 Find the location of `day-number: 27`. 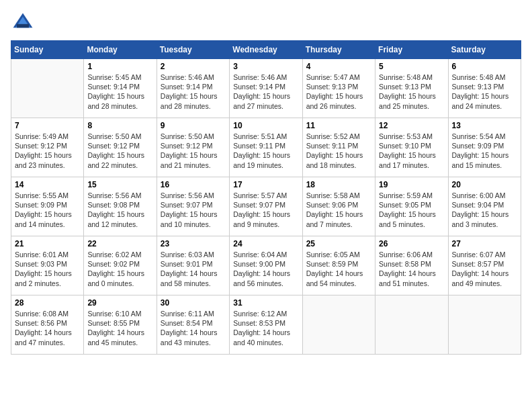

day-number: 27 is located at coordinates (485, 244).